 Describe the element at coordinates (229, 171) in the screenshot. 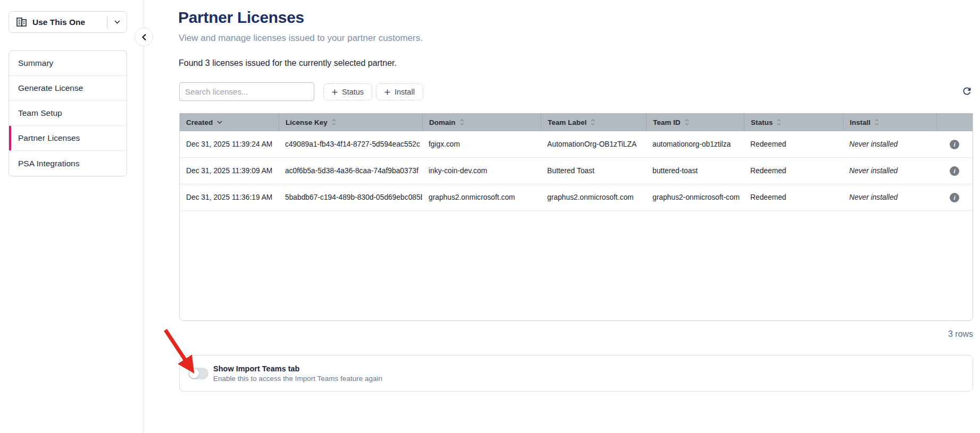

I see `cell-created: Dec 31, 2025 11:39:09 AM` at that location.